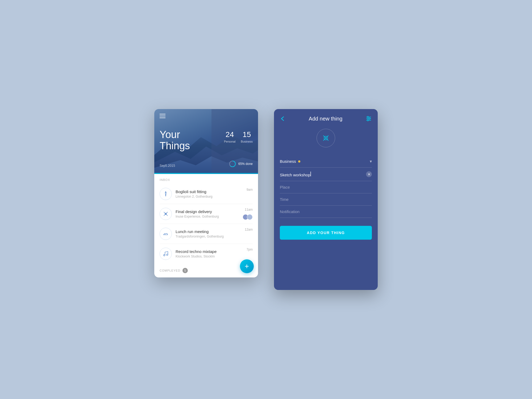 This screenshot has width=532, height=399. I want to click on list-item: Boglioli suit fitting Linnegolon 2, Goth…, so click(206, 194).